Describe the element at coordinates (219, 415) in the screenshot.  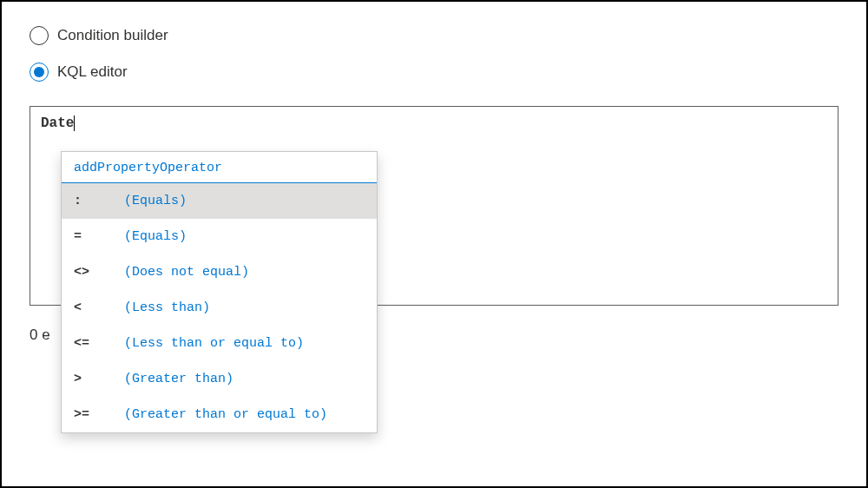
I see `autocomplete-item: >= (Greater than or equal to)` at that location.